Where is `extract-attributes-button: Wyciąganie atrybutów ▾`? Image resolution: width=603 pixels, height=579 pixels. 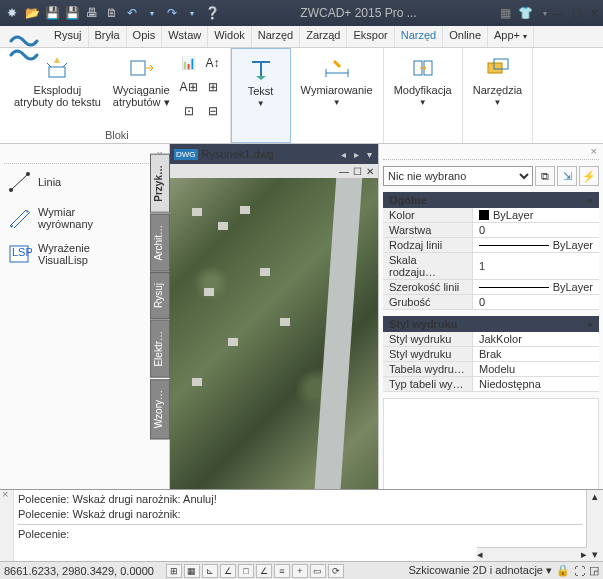
extract-attributes-button: Wyciąganie atrybutów ▾ is located at coordinates (142, 81).